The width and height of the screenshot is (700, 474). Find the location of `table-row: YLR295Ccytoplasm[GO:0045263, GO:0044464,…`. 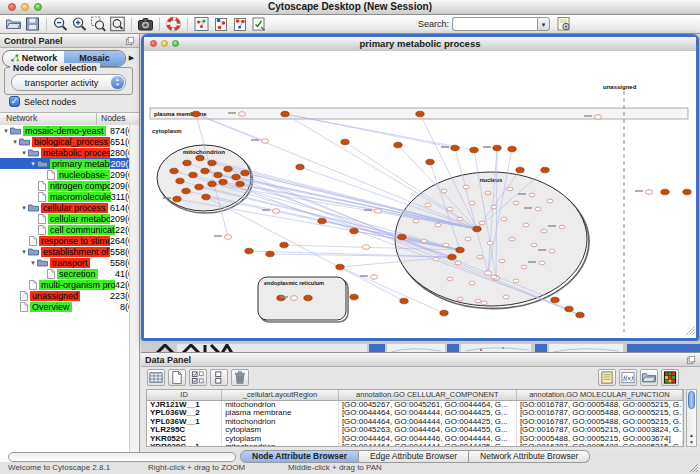

table-row: YLR295Ccytoplasm[GO:0045263, GO:0044464,… is located at coordinates (415, 430).